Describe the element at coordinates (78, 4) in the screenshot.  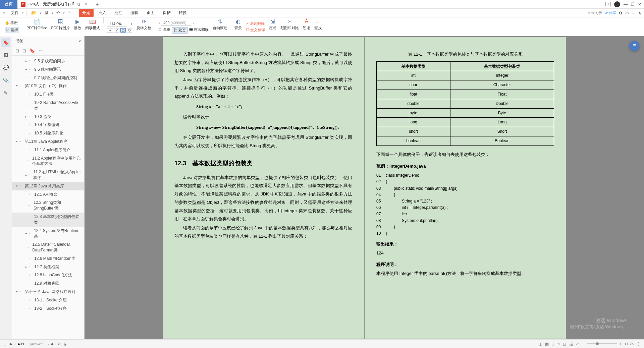
I see `tab-popup-icon: ⧉` at that location.